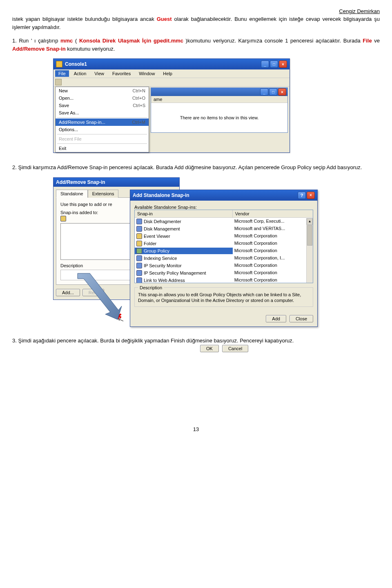 The image size is (392, 588). I want to click on menu-view: View, so click(99, 74).